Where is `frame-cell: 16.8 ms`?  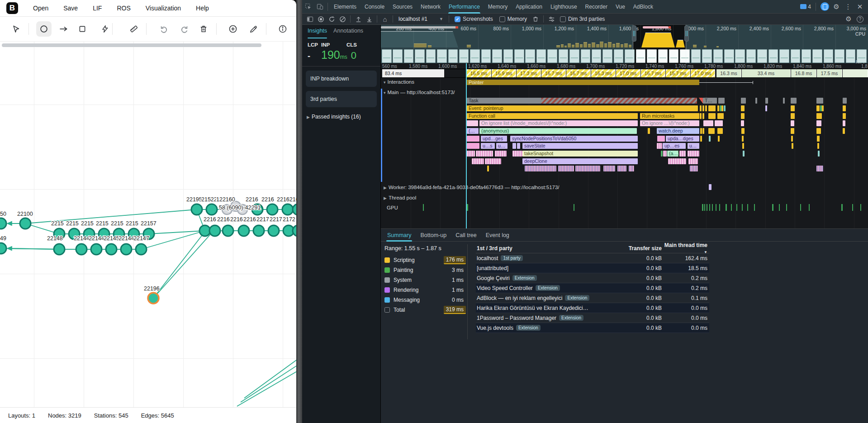
frame-cell: 16.8 ms is located at coordinates (804, 73).